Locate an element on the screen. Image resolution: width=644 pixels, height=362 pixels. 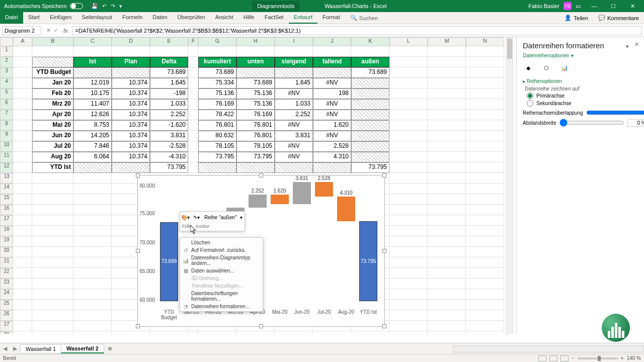
row-header: 22 is located at coordinates (7, 274).